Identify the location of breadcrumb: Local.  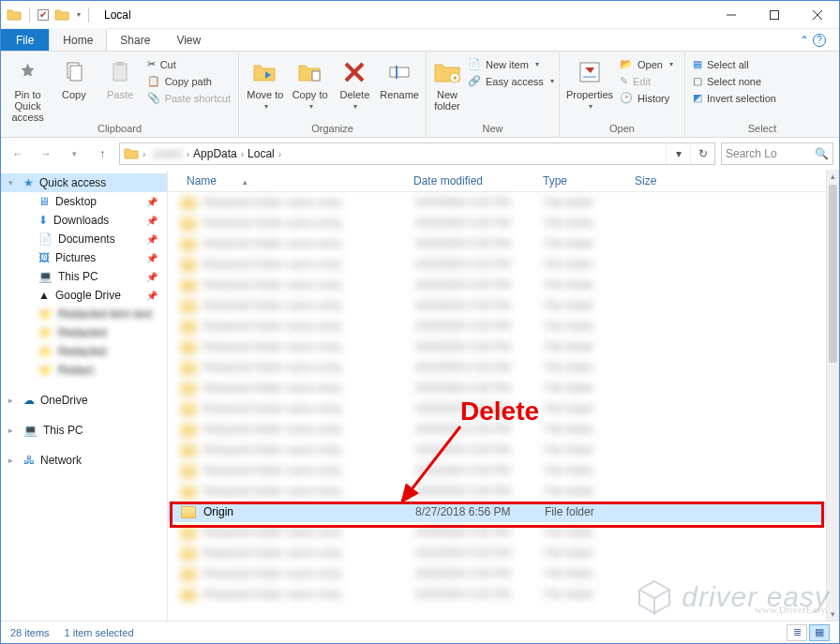
(261, 154).